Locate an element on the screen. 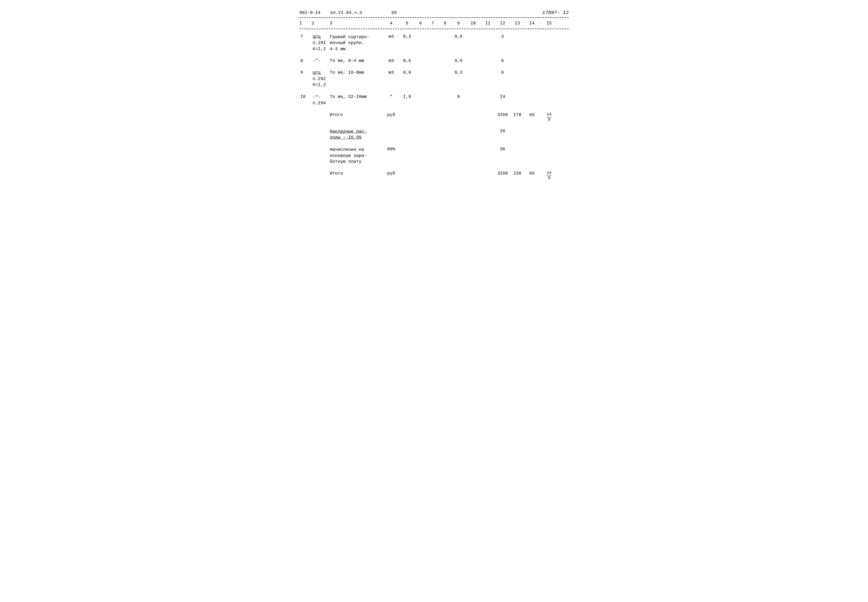  cell-nach-12: 36 is located at coordinates (502, 149).